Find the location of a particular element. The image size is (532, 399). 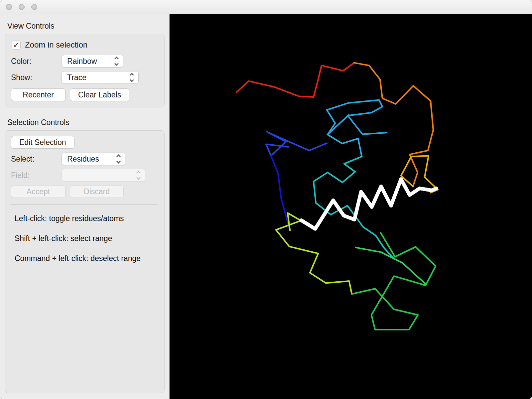

select-dropdown-value: Residues is located at coordinates (83, 159).